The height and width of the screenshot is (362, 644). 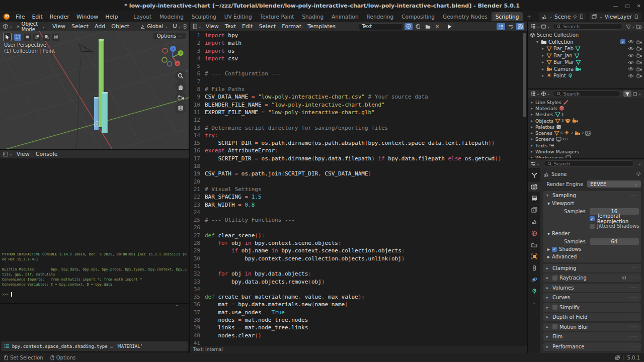 I want to click on workspace-tab-compositing: Compositing, so click(x=418, y=17).